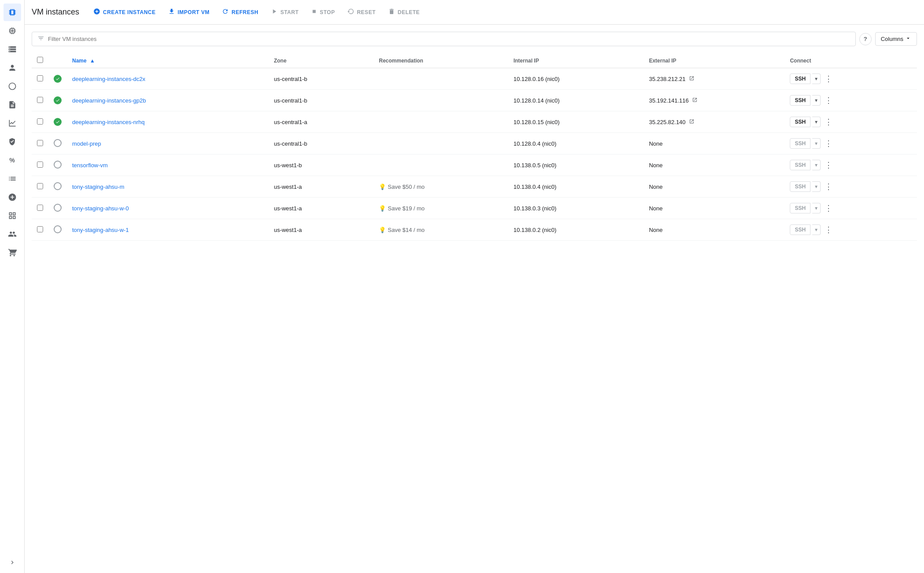 The width and height of the screenshot is (924, 573). I want to click on vm-name-link: tensorflow-vm, so click(90, 165).